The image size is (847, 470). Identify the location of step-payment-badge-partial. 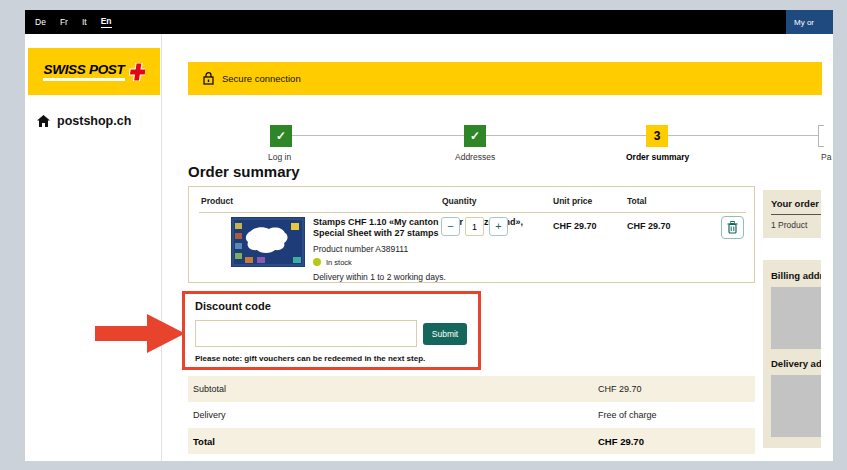
(821, 136).